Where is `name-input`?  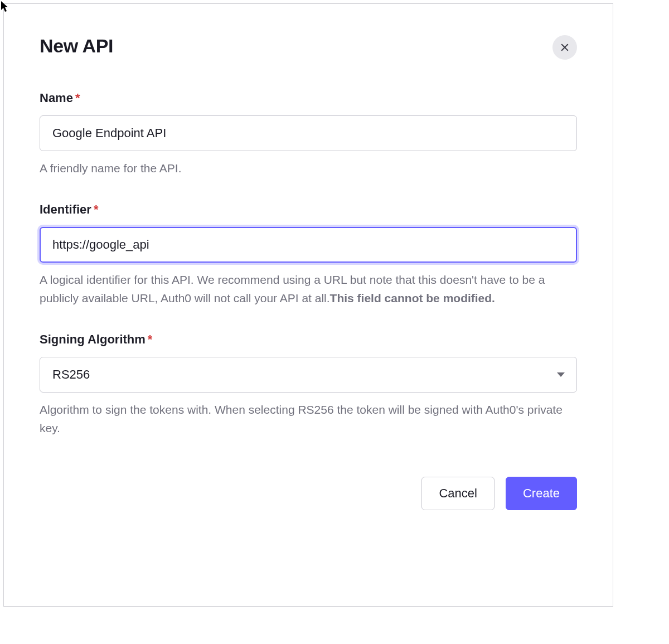
name-input is located at coordinates (308, 133).